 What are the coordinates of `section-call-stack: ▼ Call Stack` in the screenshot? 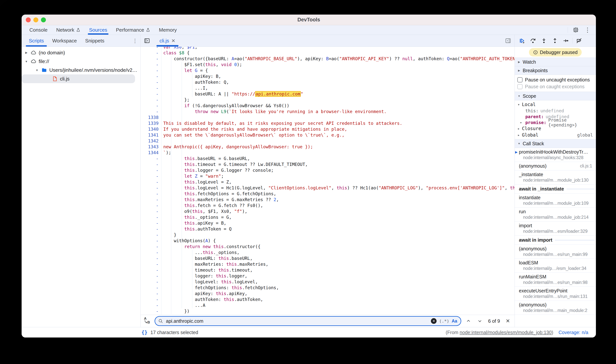 It's located at (555, 144).